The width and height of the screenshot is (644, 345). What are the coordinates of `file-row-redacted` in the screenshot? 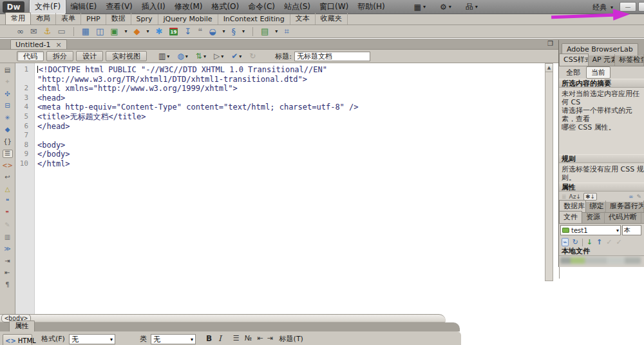 It's located at (601, 261).